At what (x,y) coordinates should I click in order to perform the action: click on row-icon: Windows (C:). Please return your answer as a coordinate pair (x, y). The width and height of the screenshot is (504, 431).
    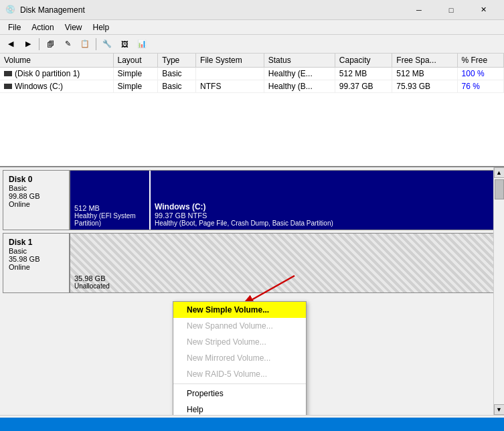
    Looking at the image, I should click on (33, 86).